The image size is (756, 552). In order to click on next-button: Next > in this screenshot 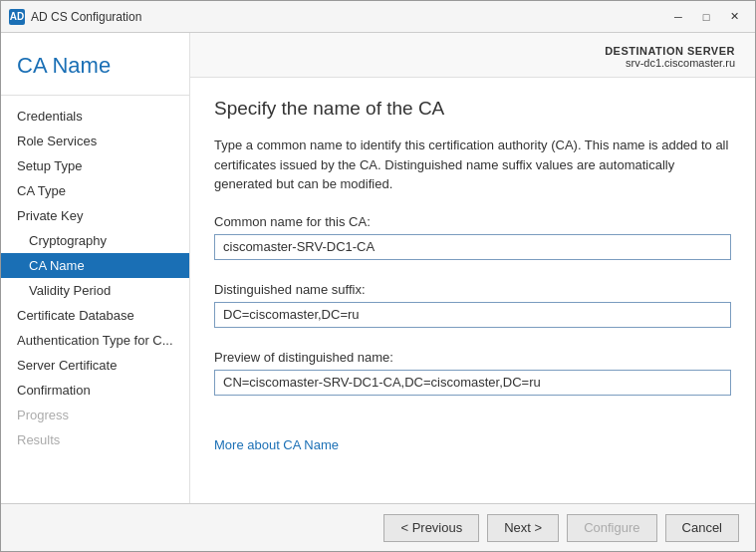, I will do `click(523, 528)`.